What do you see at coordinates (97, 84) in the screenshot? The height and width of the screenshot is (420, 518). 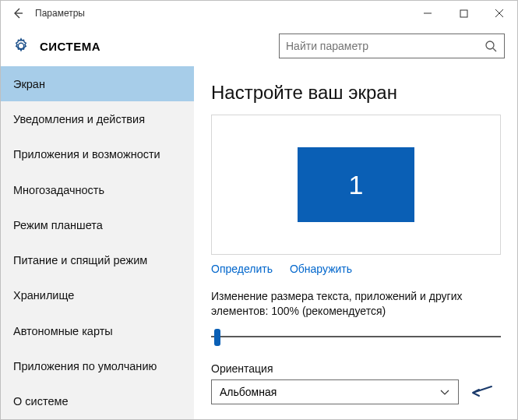 I see `sidebar-item-display: Экран` at bounding box center [97, 84].